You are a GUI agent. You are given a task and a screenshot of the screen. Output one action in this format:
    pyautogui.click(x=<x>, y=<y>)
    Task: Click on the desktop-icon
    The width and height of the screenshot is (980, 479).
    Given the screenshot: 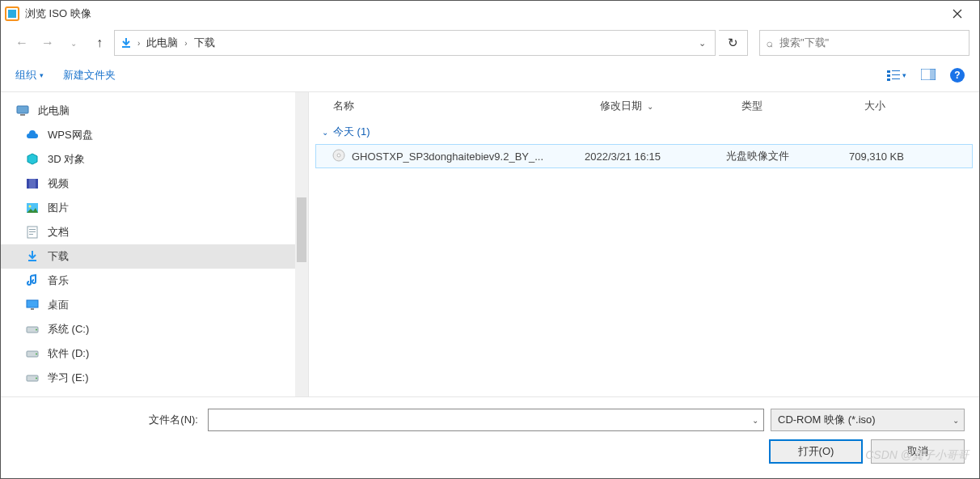 What is the action you would take?
    pyautogui.click(x=32, y=305)
    